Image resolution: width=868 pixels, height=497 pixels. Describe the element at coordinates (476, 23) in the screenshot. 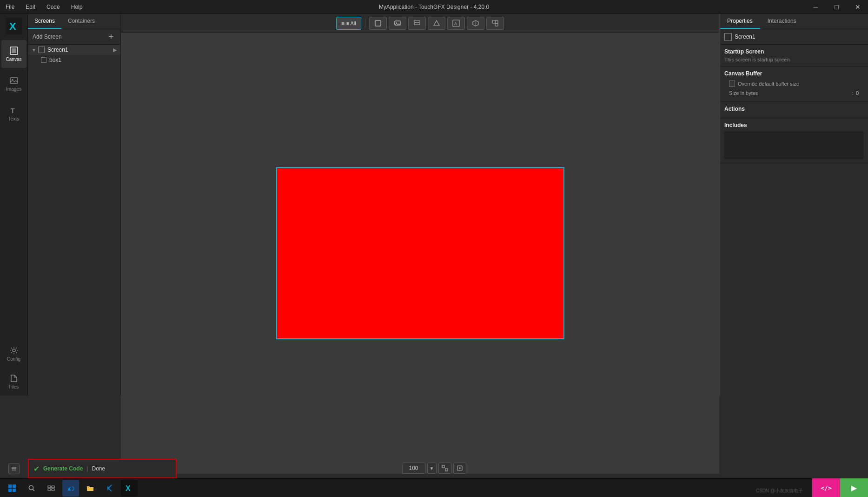

I see `toolbar-3d-btn` at that location.